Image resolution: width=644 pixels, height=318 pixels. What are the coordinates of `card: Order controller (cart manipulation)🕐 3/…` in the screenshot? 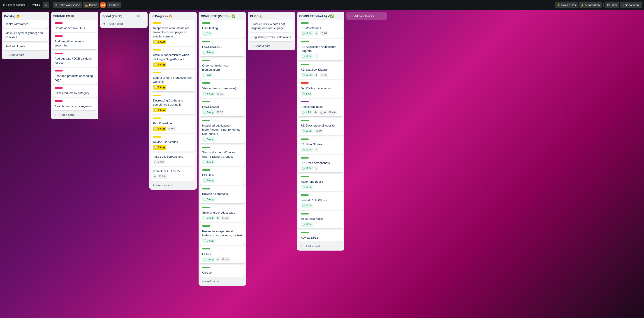 It's located at (222, 68).